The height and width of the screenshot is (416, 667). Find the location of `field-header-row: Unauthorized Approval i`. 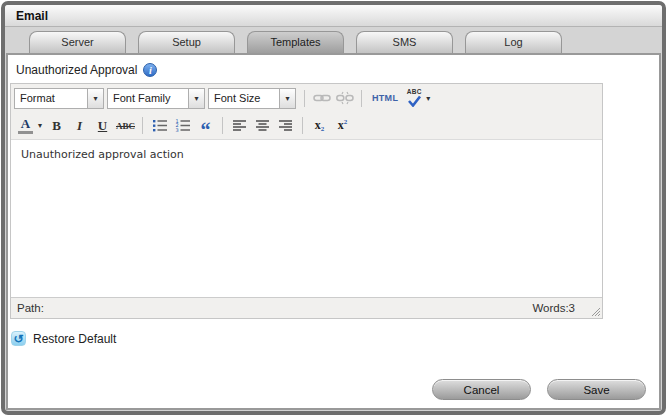

field-header-row: Unauthorized Approval i is located at coordinates (334, 69).